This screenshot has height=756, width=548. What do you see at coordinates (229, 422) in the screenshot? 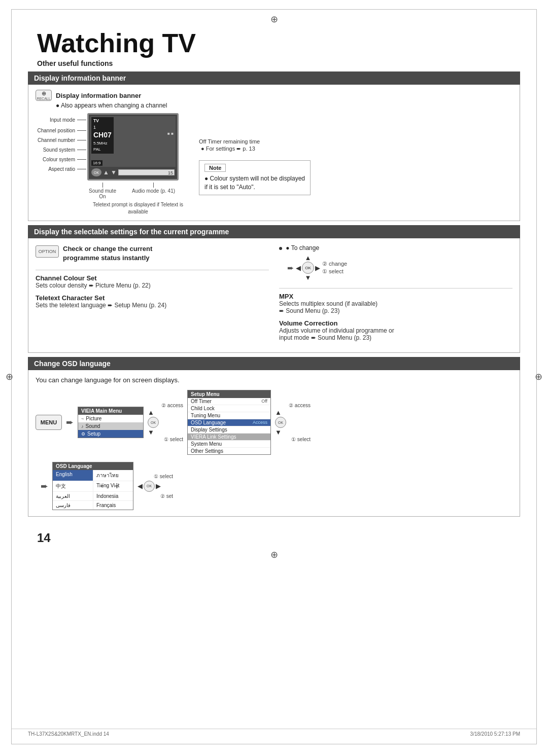
I see `setup-menu: Setup Menu Off Timer Off Child Lock Tuni…` at bounding box center [229, 422].